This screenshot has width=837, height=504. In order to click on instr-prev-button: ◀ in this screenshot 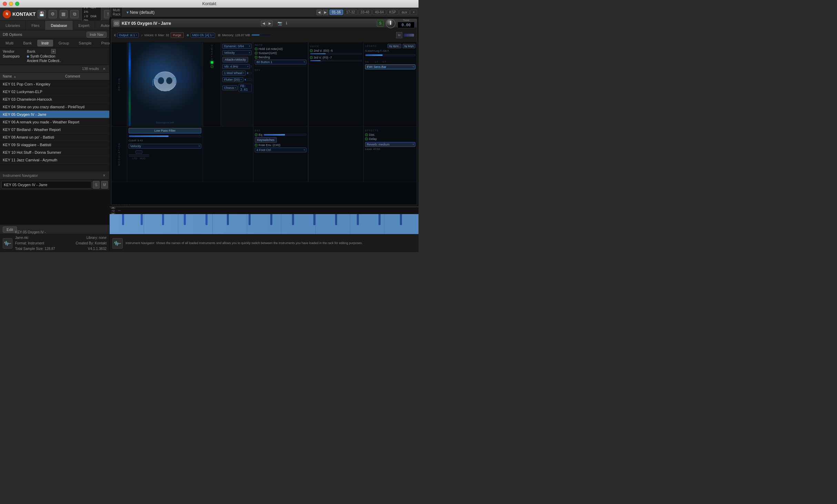, I will do `click(264, 23)`.